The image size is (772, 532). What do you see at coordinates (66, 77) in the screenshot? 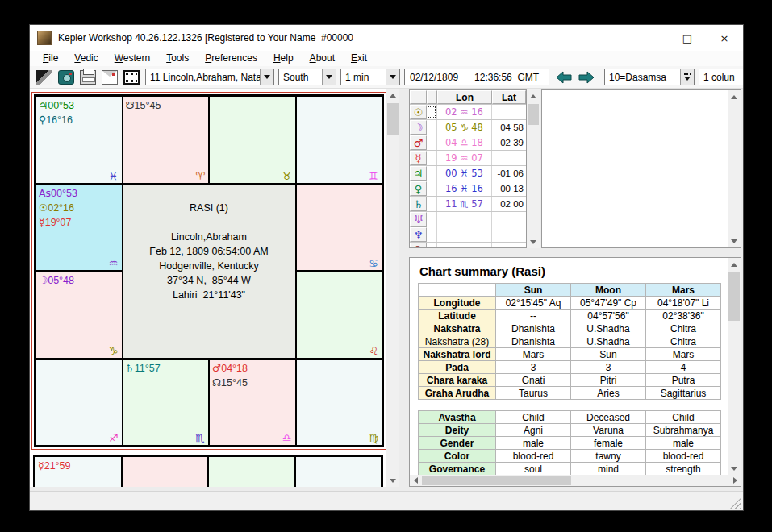
I see `camera-icon` at bounding box center [66, 77].